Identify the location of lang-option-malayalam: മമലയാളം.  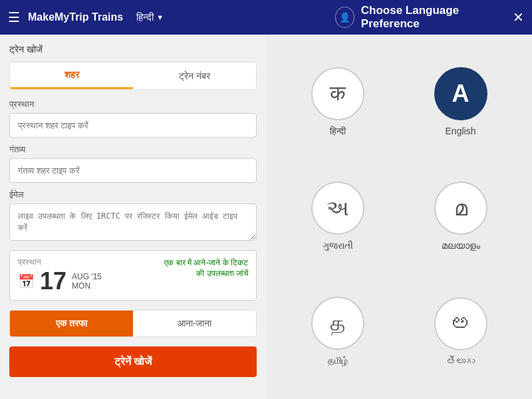
(461, 217).